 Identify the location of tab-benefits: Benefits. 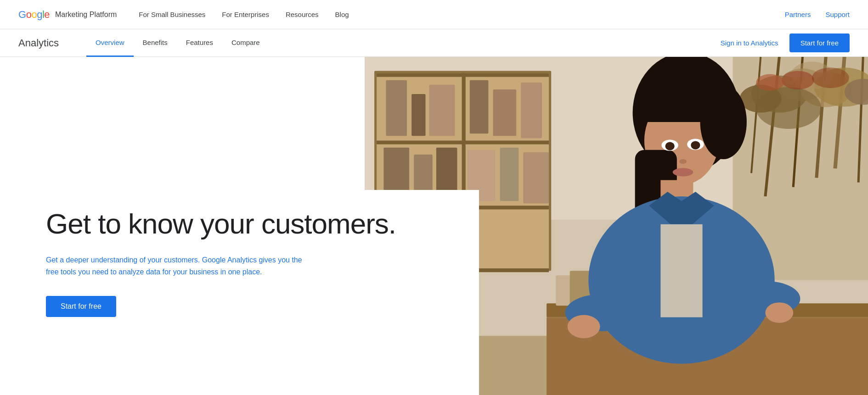
(155, 43).